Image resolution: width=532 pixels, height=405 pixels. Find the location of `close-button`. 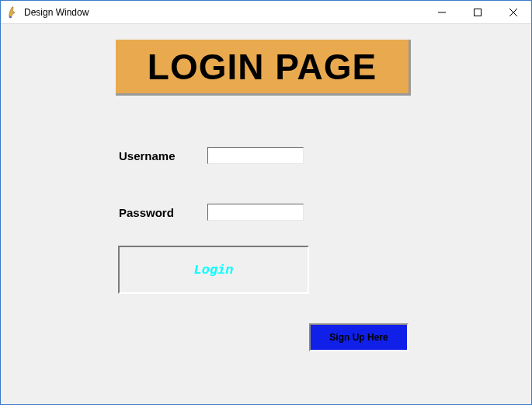

close-button is located at coordinates (513, 12).